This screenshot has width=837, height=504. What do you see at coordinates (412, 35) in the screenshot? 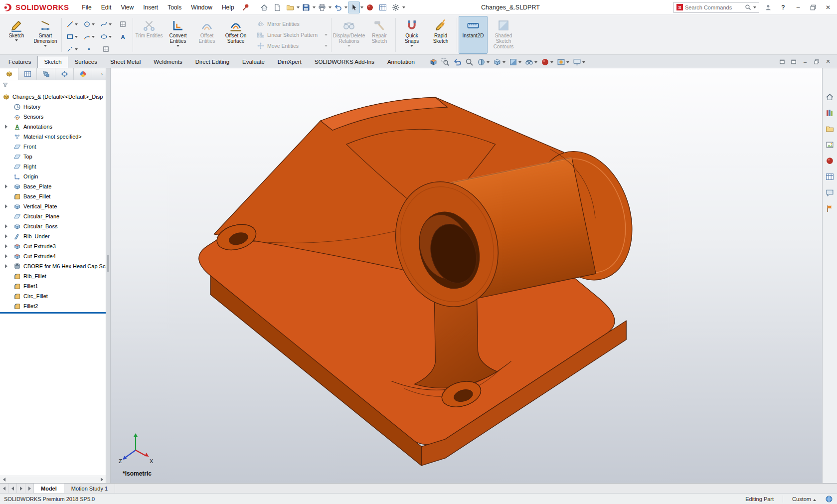
I see `quick-snaps-button: Quick Snaps` at bounding box center [412, 35].